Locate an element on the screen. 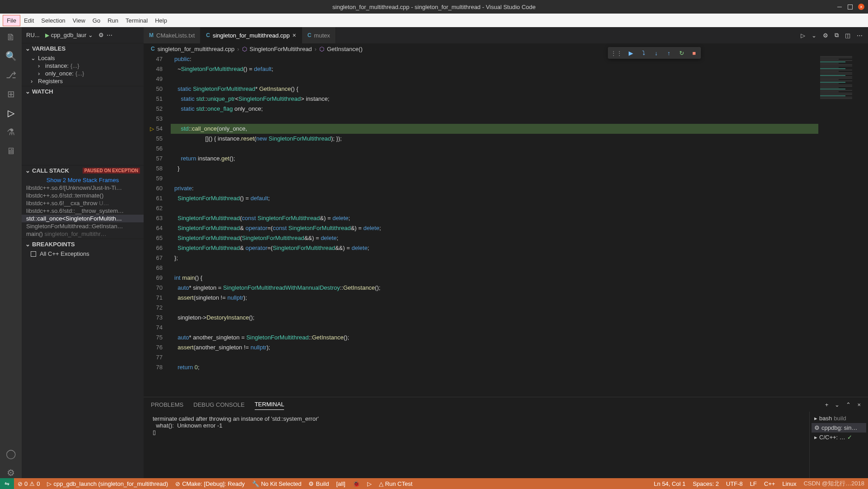 The height and width of the screenshot is (489, 868). remote-icon: 🖥 is located at coordinates (11, 151).